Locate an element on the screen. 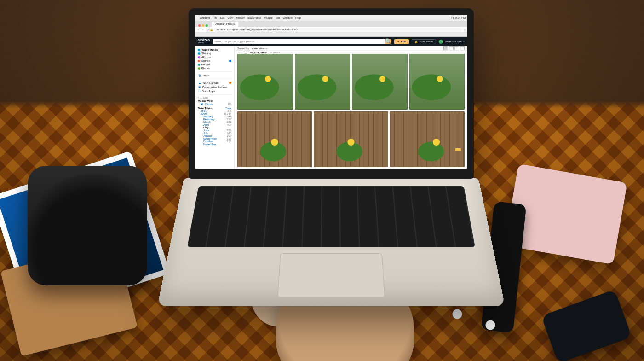 This screenshot has width=644, height=361. sidebar-item-label: Albums is located at coordinates (206, 57).